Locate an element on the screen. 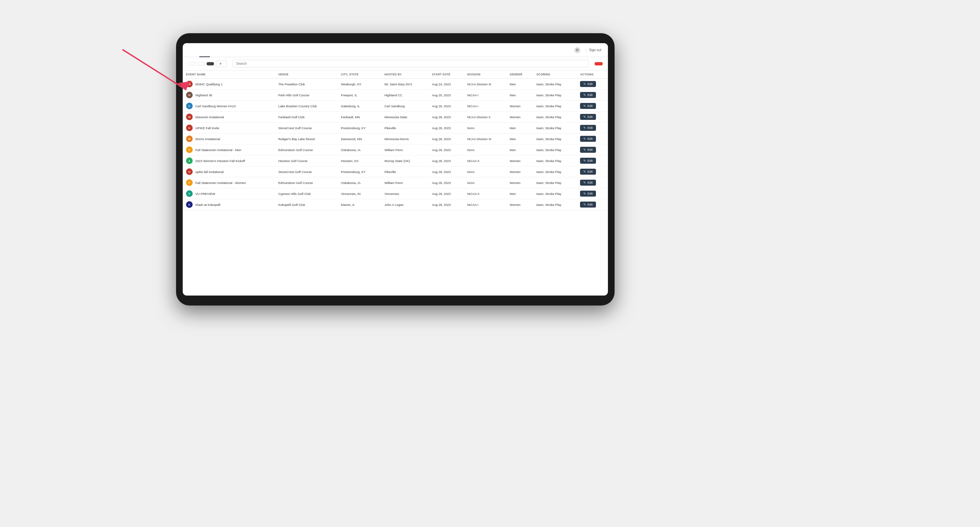  city-cell: Faribault, MN is located at coordinates (359, 117).